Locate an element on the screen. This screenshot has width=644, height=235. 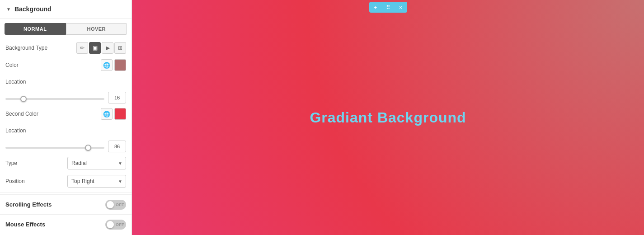
color-controls: 🌐 is located at coordinates (113, 65).